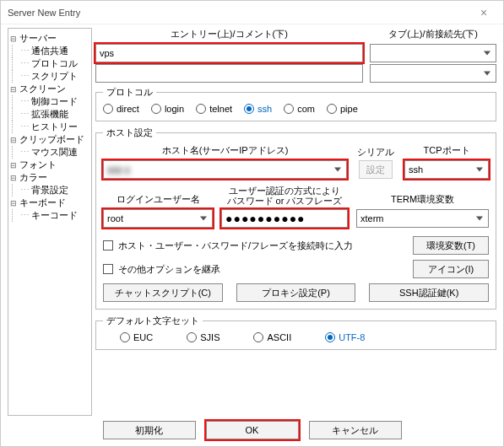 The height and width of the screenshot is (447, 504). I want to click on auth-label: ユーザー認証の方式によりパスワード or パスフレーズ, so click(285, 196).